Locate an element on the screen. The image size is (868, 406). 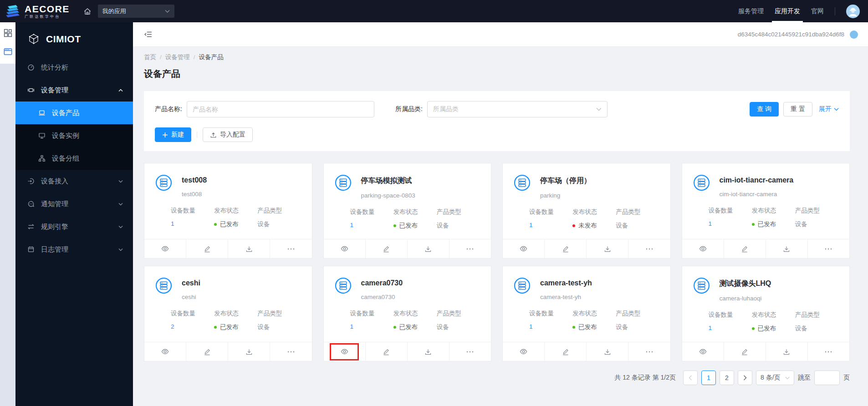
sidebar-item-device-products: 设备产品 is located at coordinates (74, 113).